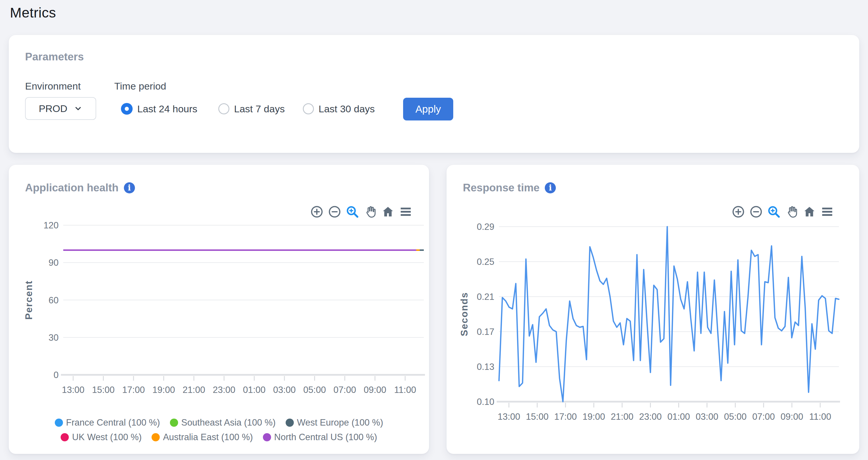 Image resolution: width=868 pixels, height=460 pixels. Describe the element at coordinates (339, 109) in the screenshot. I see `radio-last-30-days: Last 30 days` at that location.